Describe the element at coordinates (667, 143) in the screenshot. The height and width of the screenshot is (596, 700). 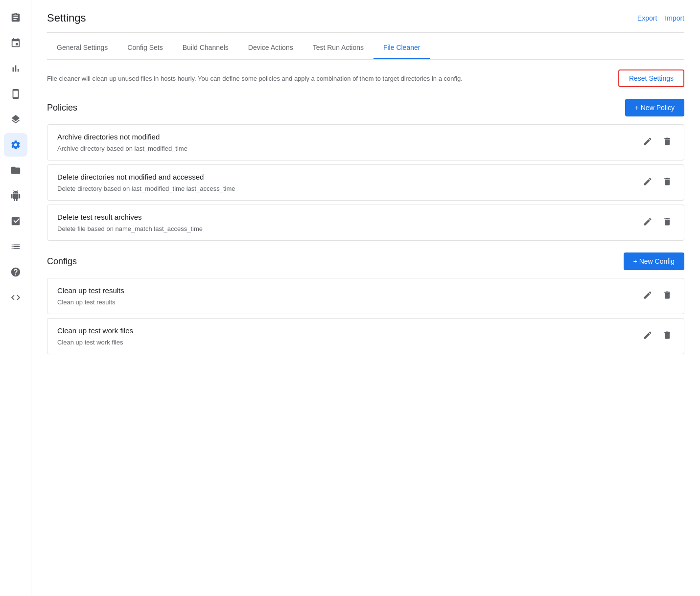
I see `policy-1-delete-button` at that location.